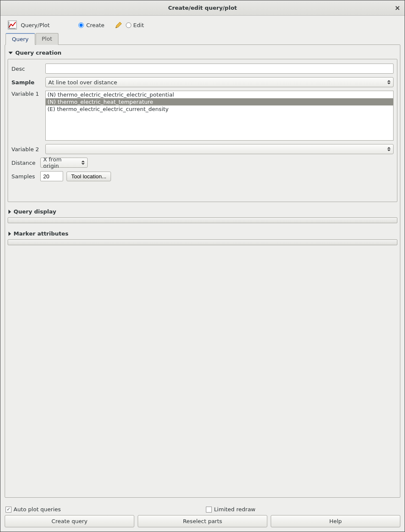  What do you see at coordinates (81, 25) in the screenshot?
I see `create-radio` at bounding box center [81, 25].